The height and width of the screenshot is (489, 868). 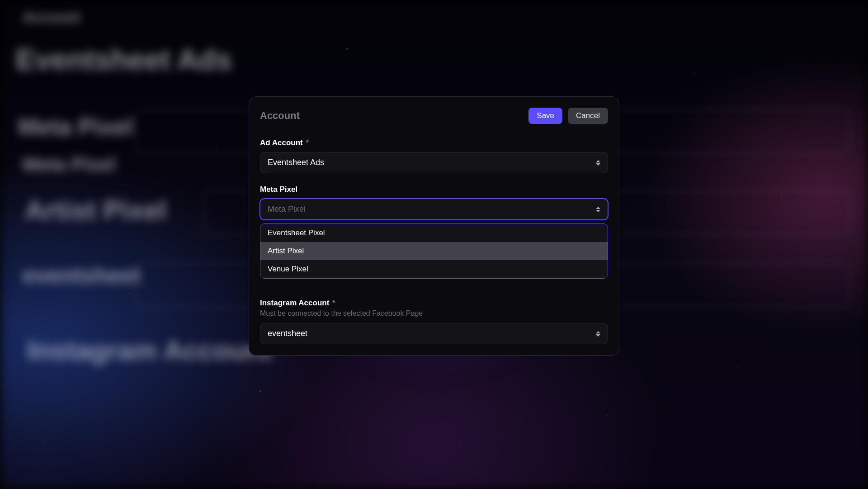 What do you see at coordinates (296, 163) in the screenshot?
I see `select-value: Eventsheet Ads` at bounding box center [296, 163].